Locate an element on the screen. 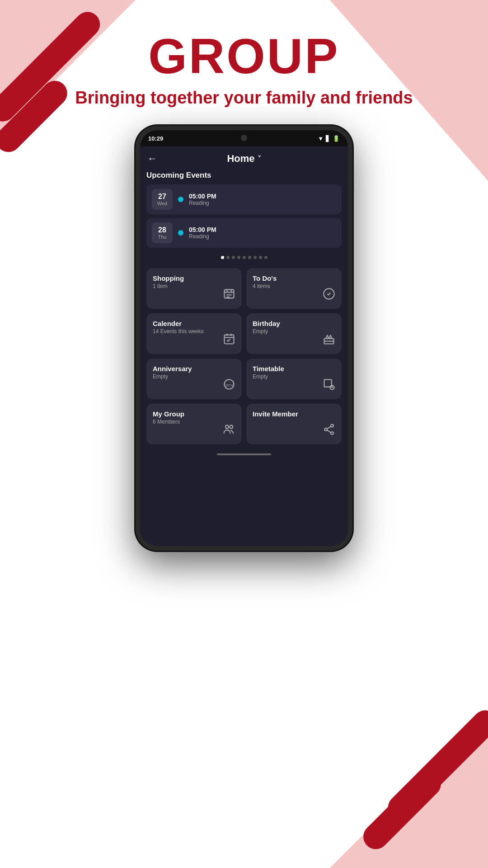 The width and height of the screenshot is (488, 868). nav-title: Home ˅ is located at coordinates (244, 159).